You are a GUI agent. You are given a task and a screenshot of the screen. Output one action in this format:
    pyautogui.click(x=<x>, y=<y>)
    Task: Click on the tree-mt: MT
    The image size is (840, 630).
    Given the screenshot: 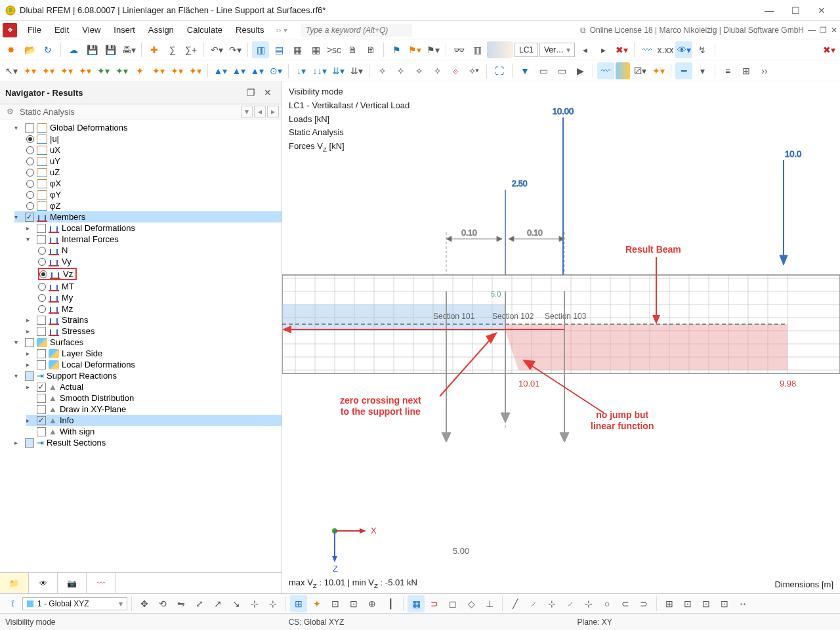 What is the action you would take?
    pyautogui.click(x=160, y=286)
    